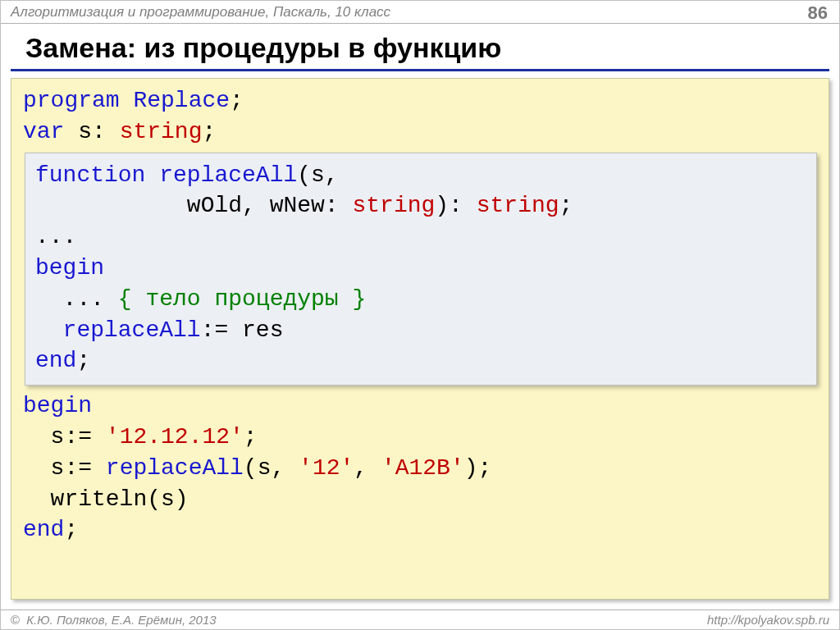  I want to click on code-line: wOld, wNew: string): string;, so click(421, 206).